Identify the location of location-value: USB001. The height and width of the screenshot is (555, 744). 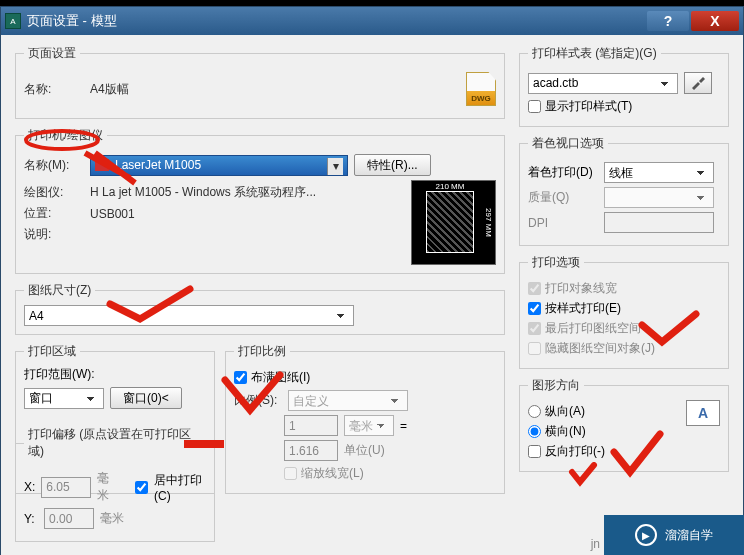
(112, 214).